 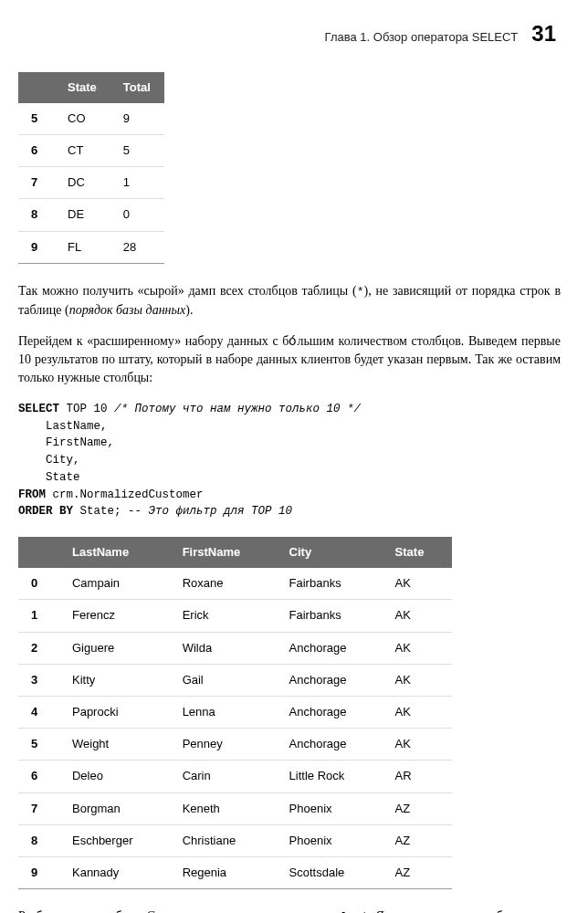 I want to click on table-header-row: State Total, so click(x=91, y=88).